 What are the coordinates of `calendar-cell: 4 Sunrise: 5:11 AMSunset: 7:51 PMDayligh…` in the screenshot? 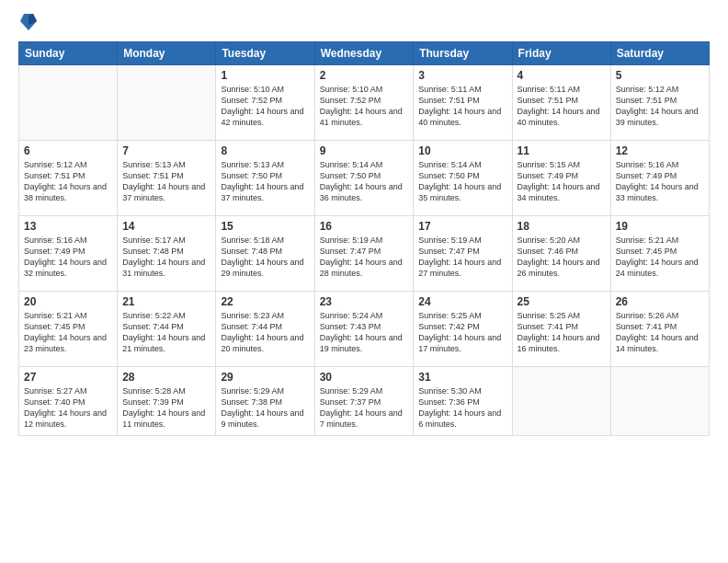 It's located at (561, 103).